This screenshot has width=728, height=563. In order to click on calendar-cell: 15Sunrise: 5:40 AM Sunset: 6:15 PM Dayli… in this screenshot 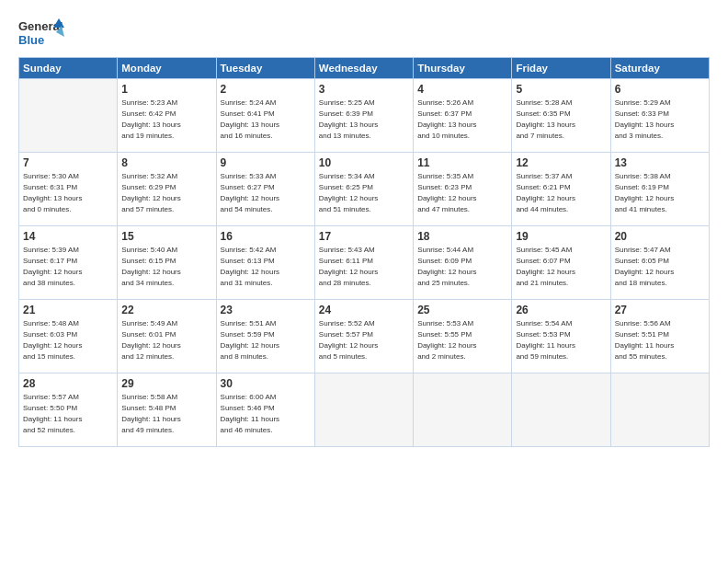, I will do `click(167, 263)`.